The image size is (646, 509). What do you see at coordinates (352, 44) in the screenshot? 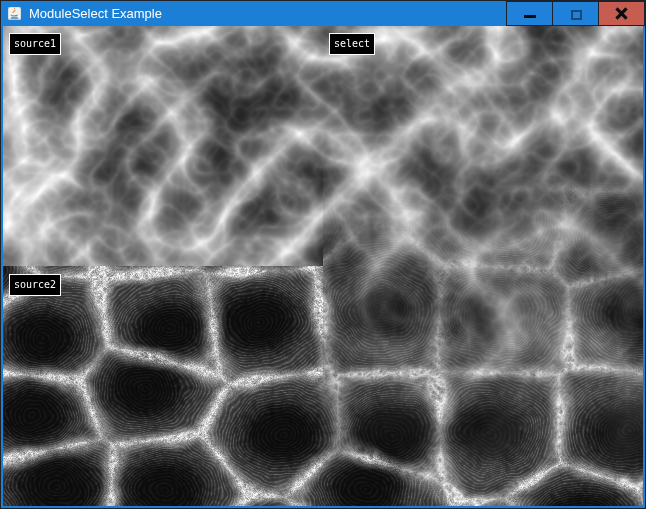
I see `label-select: select` at bounding box center [352, 44].